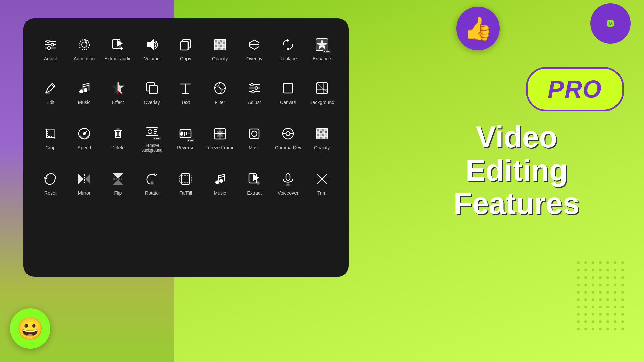  I want to click on thumbs-up-button: 👍, so click(478, 28).